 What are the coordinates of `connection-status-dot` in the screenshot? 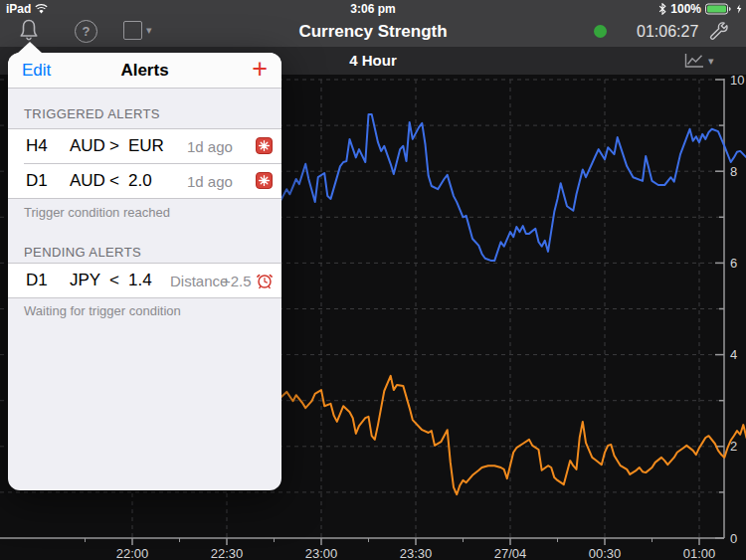 It's located at (601, 32).